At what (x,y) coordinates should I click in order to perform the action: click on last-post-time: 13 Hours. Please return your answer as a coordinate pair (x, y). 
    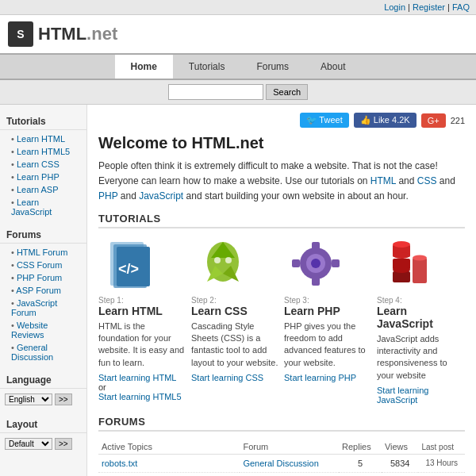
    Looking at the image, I should click on (441, 463).